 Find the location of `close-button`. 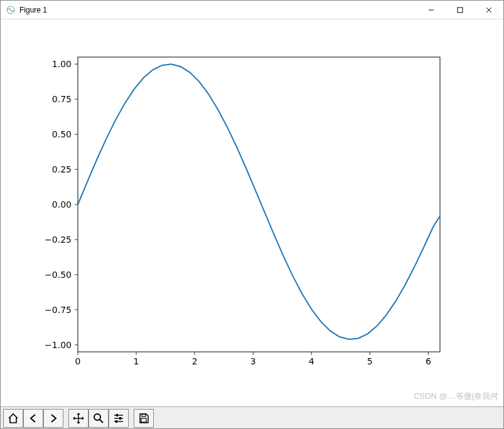

close-button is located at coordinates (489, 10).